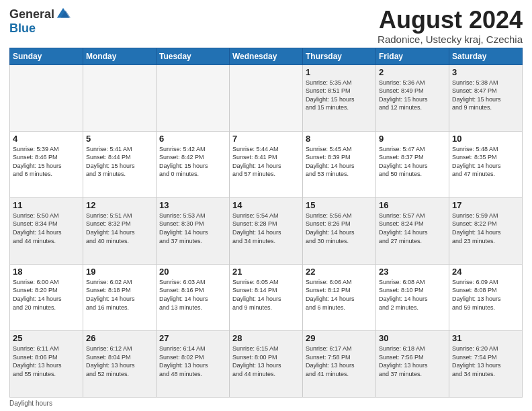 This screenshot has width=532, height=411. What do you see at coordinates (193, 56) in the screenshot?
I see `calendar-header-cell: Tuesday` at bounding box center [193, 56].